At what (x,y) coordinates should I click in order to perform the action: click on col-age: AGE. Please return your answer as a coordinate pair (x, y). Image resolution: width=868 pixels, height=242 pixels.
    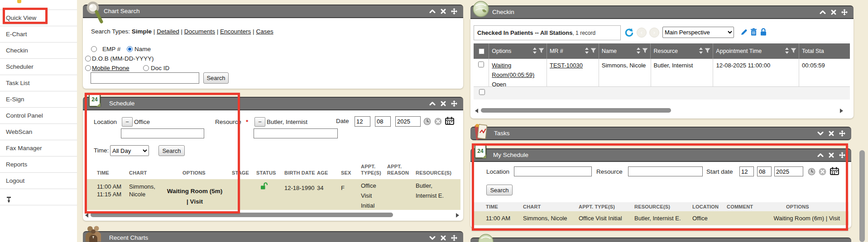
    Looking at the image, I should click on (322, 173).